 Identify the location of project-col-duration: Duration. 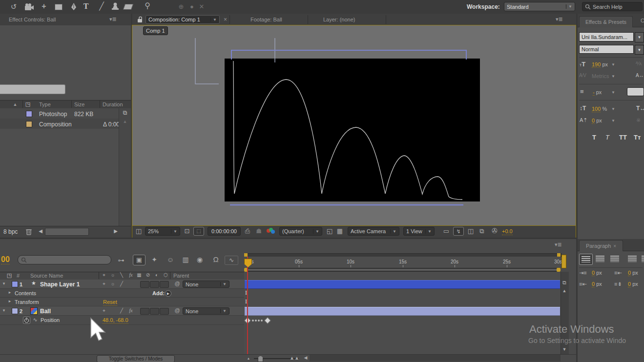
(113, 104).